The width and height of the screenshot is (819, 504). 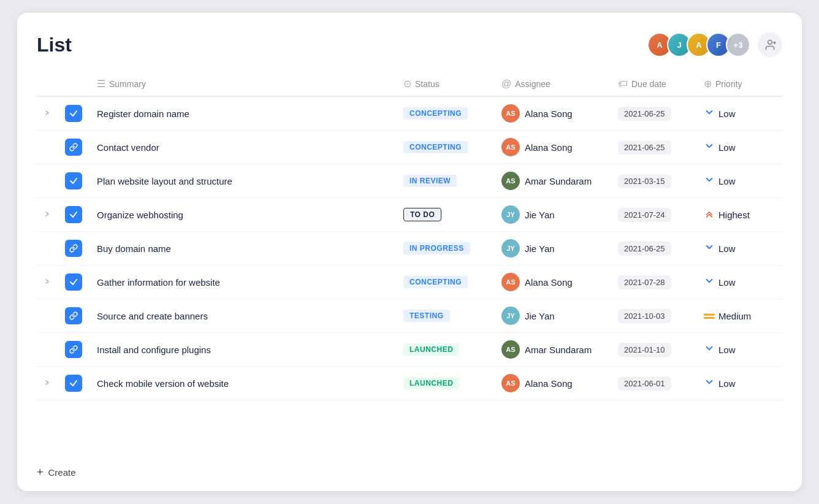 I want to click on row-status: IN PROGRESS, so click(x=445, y=249).